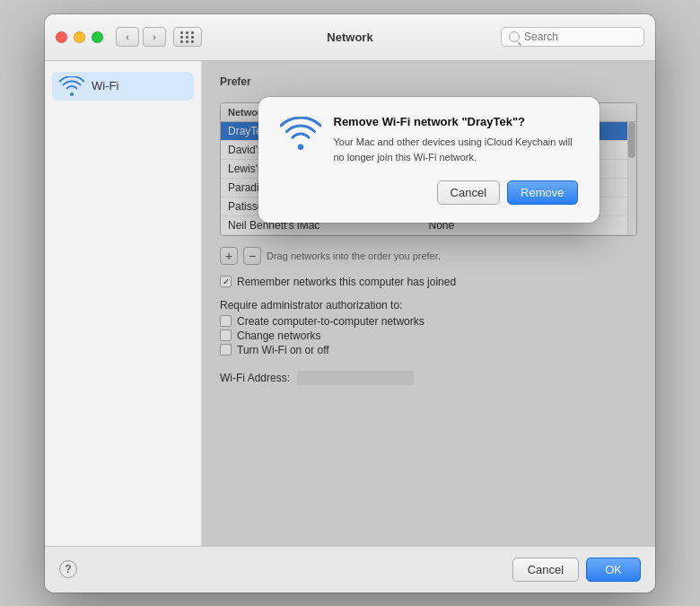 The image size is (700, 606). Describe the element at coordinates (105, 86) in the screenshot. I see `sidebar-item-label: Wi-Fi` at that location.